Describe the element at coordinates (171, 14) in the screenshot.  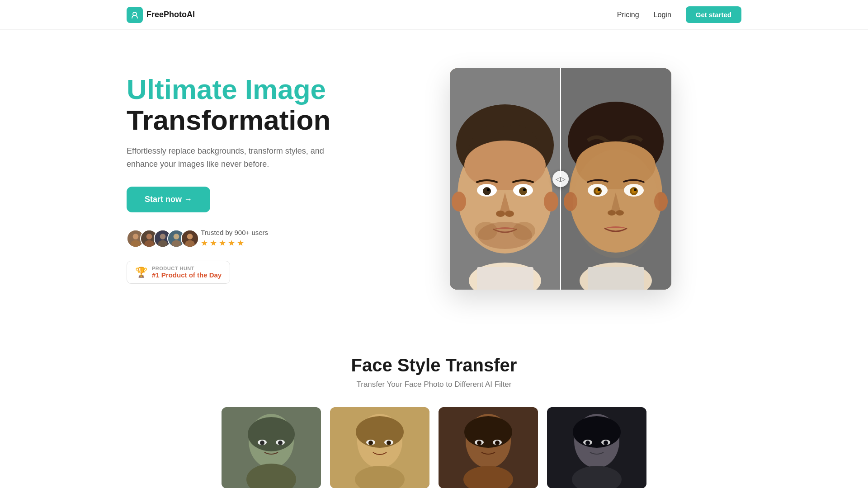
I see `logo-text: FreePhotoAI` at that location.